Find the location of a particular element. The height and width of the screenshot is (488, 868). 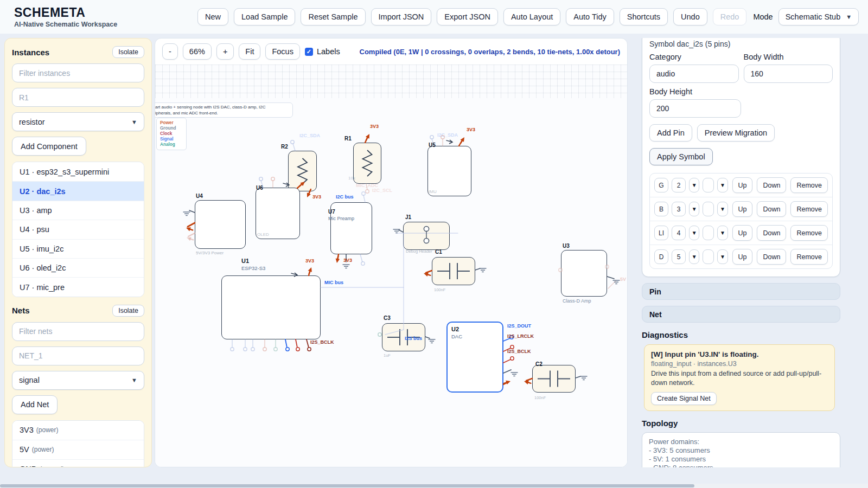

instance-item: U2 · dac_i2s is located at coordinates (78, 191).